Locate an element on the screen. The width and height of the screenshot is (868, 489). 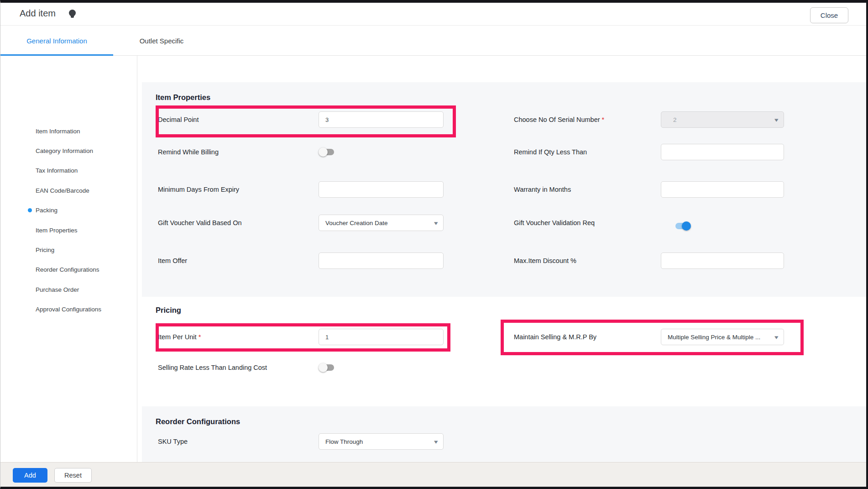
sidebar-item-approval-configurations: Approval Configurations is located at coordinates (68, 310).